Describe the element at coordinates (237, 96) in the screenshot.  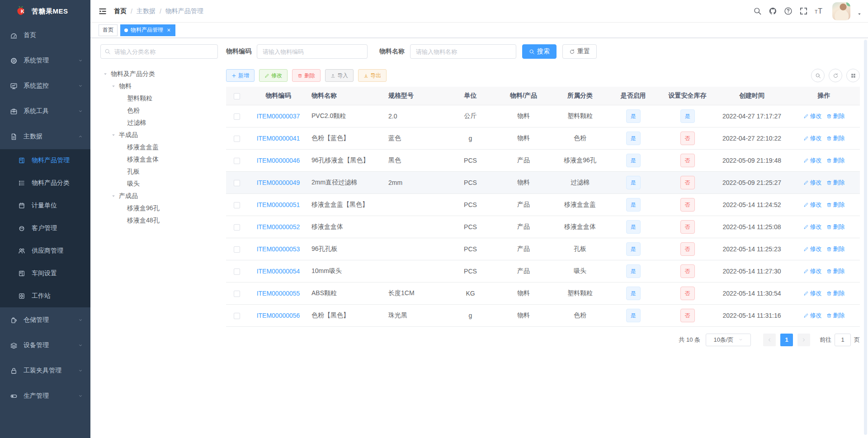
I see `select-all-checkbox` at that location.